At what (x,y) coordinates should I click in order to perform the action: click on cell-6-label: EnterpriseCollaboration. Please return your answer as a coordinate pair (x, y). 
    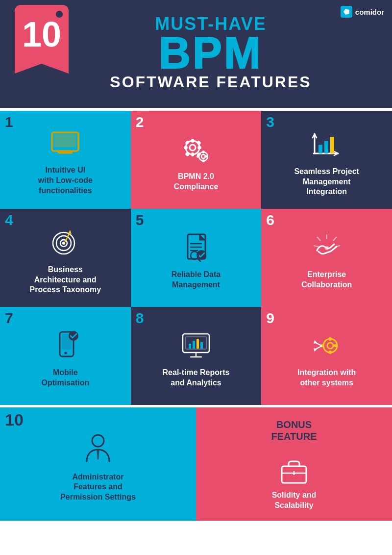
    Looking at the image, I should click on (326, 280).